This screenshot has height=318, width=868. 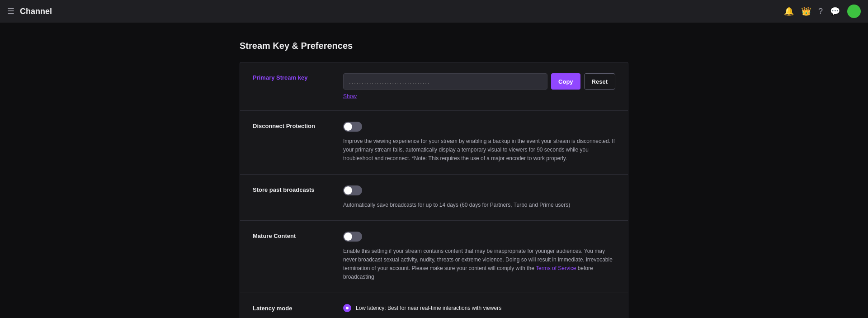 What do you see at coordinates (821, 12) in the screenshot?
I see `help-icon: ?` at bounding box center [821, 12].